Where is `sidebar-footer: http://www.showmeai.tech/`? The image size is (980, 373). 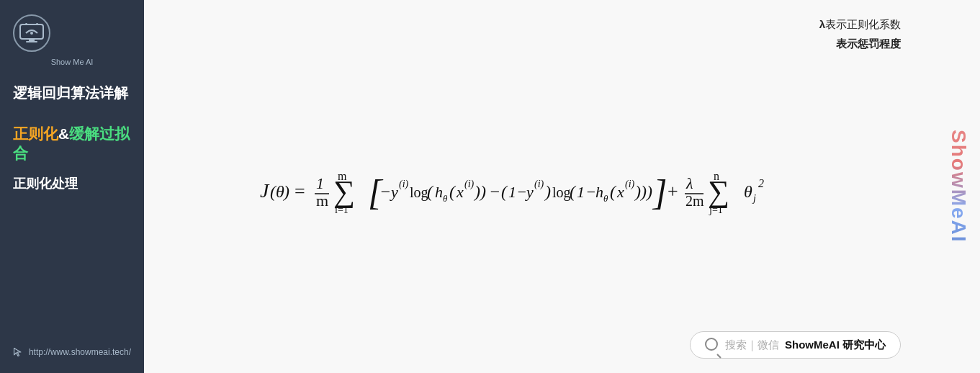 sidebar-footer: http://www.showmeai.tech/ is located at coordinates (72, 352).